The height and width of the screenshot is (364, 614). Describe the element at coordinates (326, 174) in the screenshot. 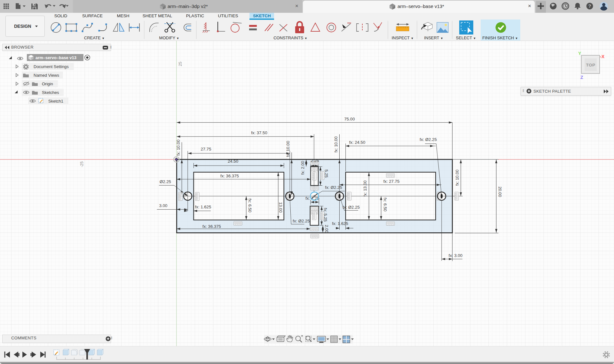

I see `svg-text: 5.25` at that location.